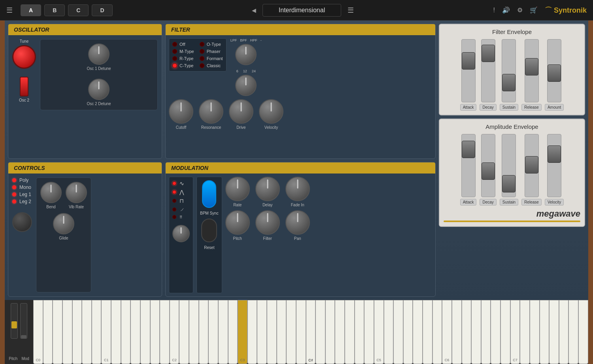 The height and width of the screenshot is (364, 593). I want to click on amp-sustain-thumb, so click(509, 184).